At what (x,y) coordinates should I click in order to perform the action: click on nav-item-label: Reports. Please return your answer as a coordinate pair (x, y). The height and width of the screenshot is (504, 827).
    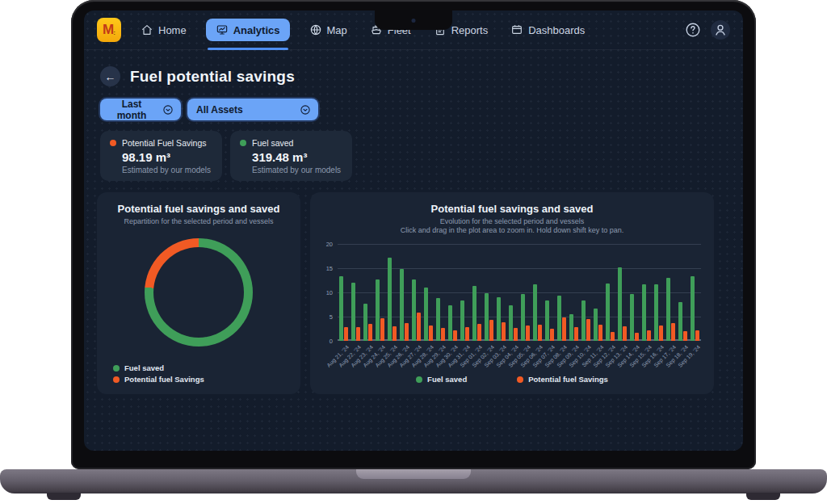
    Looking at the image, I should click on (470, 31).